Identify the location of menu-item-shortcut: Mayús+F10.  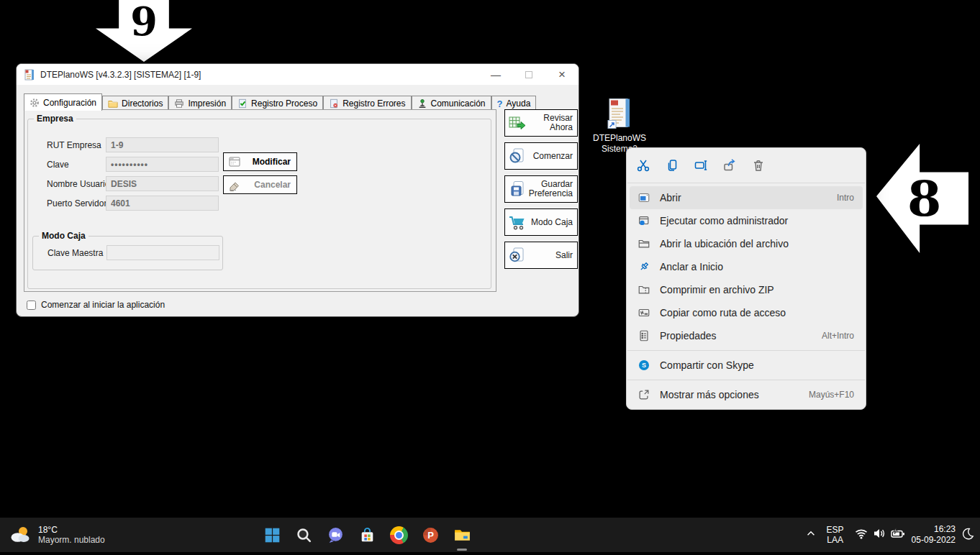
(832, 395).